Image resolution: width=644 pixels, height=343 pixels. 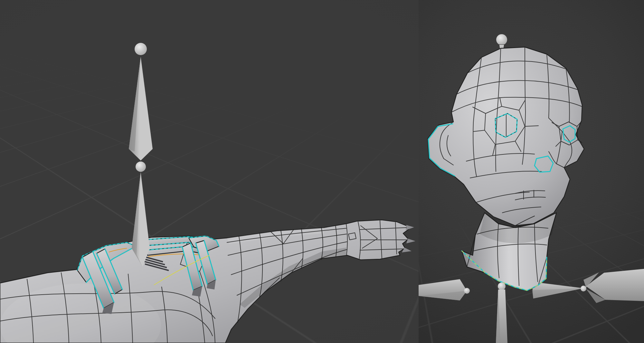 I want to click on armature-bone-chain, so click(x=141, y=155).